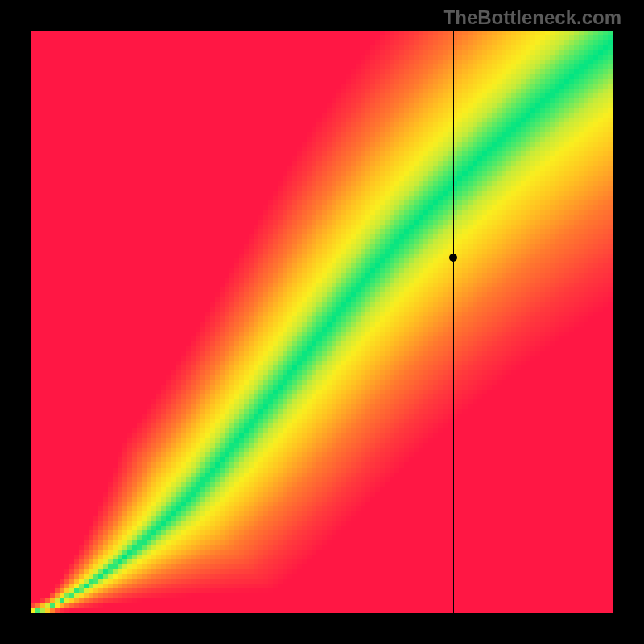 The width and height of the screenshot is (644, 644). Describe the element at coordinates (322, 258) in the screenshot. I see `crosshair-horizontal` at that location.